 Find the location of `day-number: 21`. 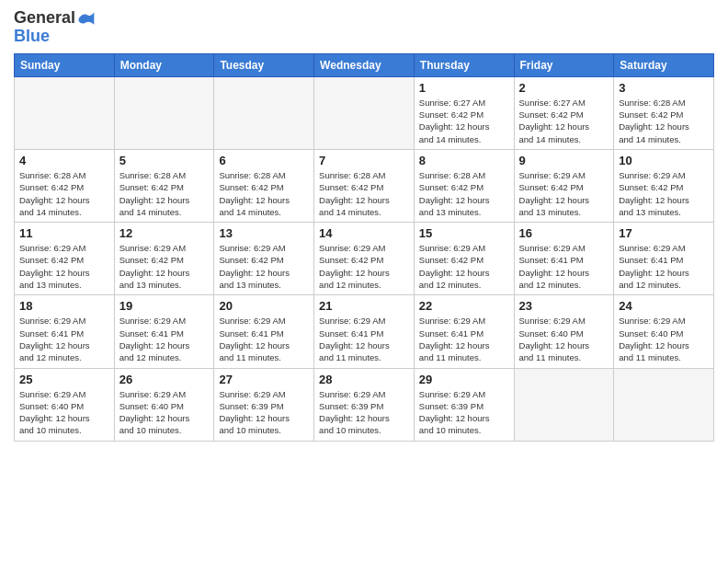

day-number: 21 is located at coordinates (364, 305).